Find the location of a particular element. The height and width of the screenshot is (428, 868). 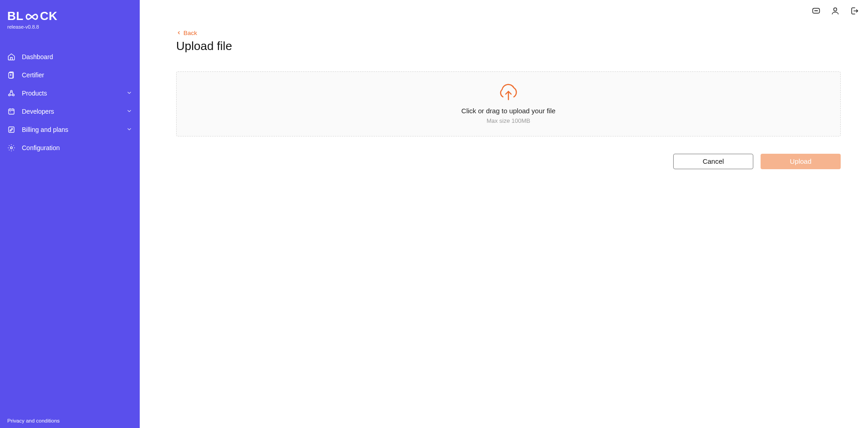

gear-icon is located at coordinates (11, 148).